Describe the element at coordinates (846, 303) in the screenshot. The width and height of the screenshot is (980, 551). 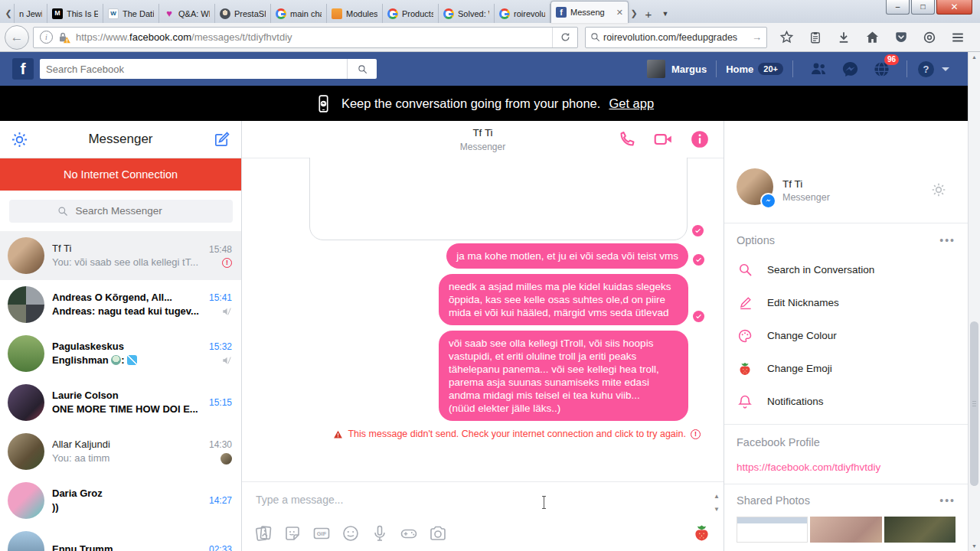
I see `menu-edit-nicknames: Edit Nicknames` at that location.